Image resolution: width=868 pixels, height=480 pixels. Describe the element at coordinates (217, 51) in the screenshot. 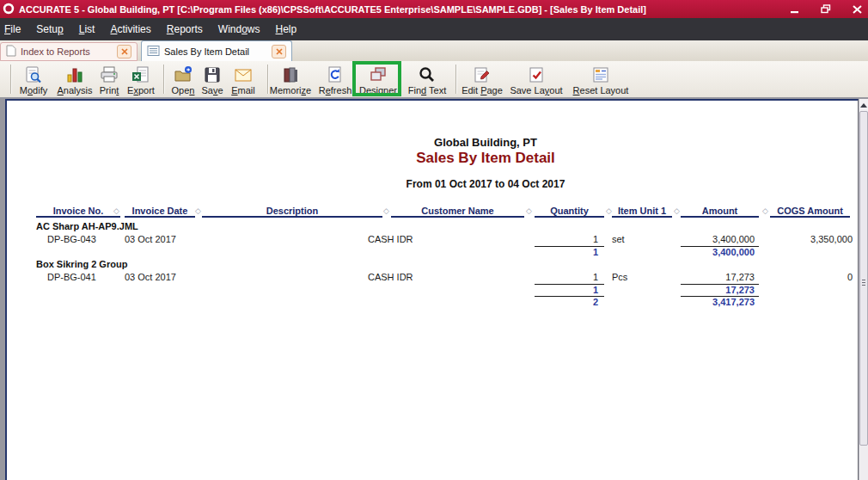

I see `tab-sales-by-item-detail: Sales By Item Detail` at that location.